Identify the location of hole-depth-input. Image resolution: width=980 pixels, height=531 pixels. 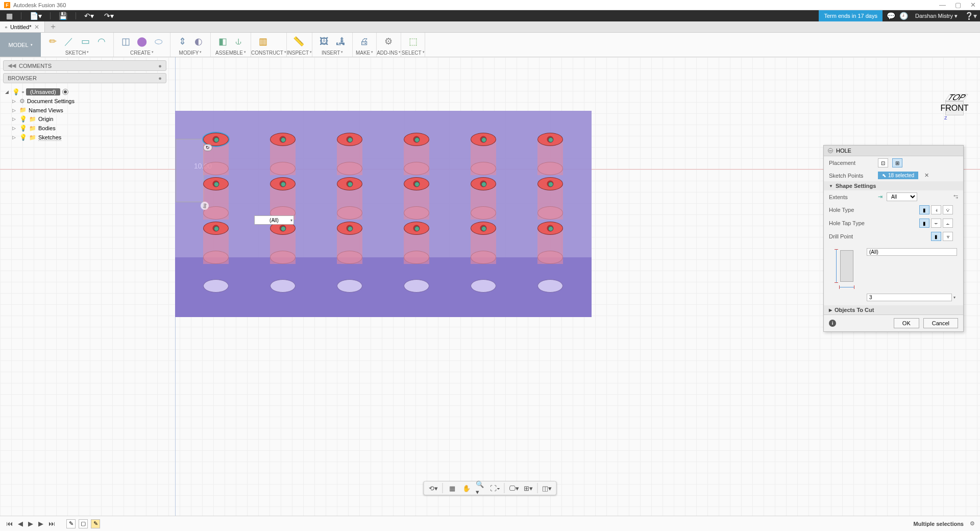
(912, 252).